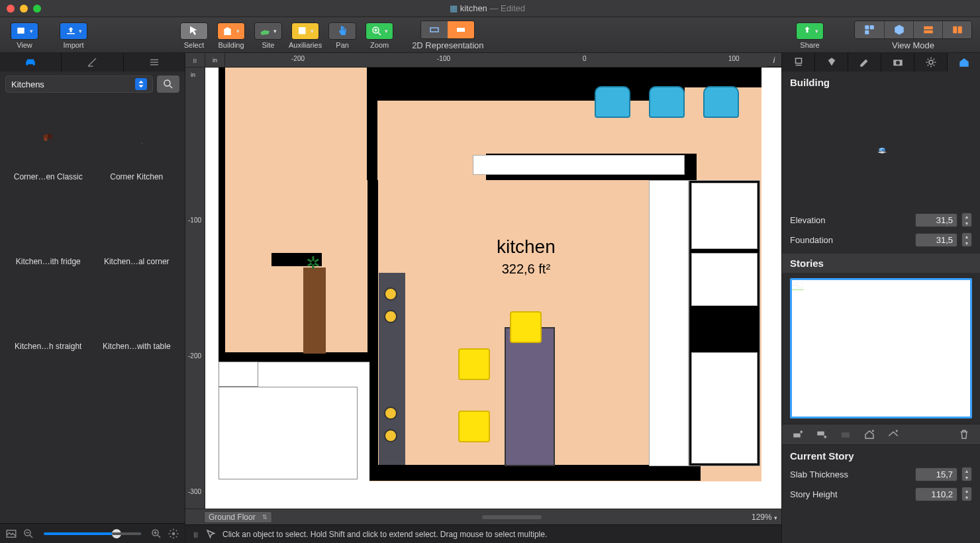 This screenshot has width=980, height=543. What do you see at coordinates (799, 62) in the screenshot?
I see `inspector-tab-object` at bounding box center [799, 62].